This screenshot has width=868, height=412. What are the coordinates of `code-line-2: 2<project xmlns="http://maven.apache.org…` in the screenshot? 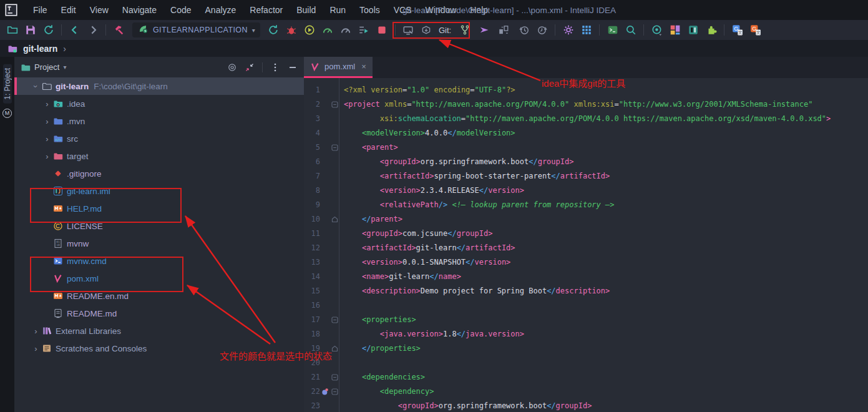 It's located at (586, 105).